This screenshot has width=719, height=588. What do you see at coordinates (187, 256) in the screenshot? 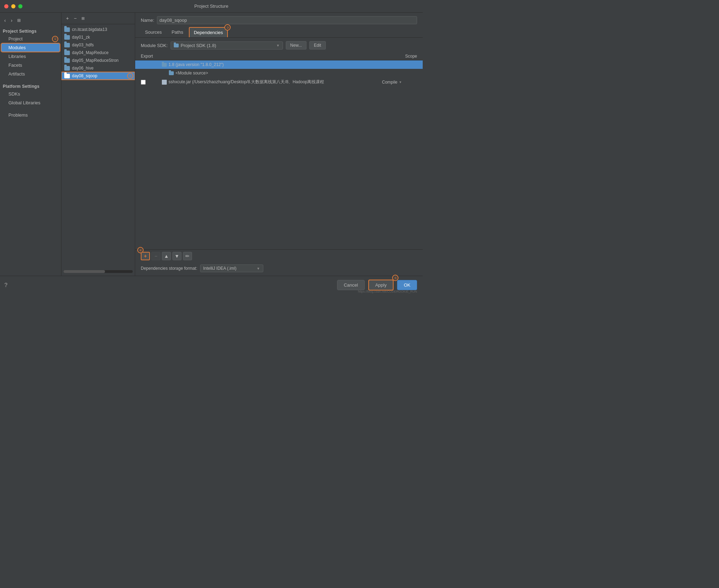
I see `edit-dep-button: ✏` at bounding box center [187, 256].